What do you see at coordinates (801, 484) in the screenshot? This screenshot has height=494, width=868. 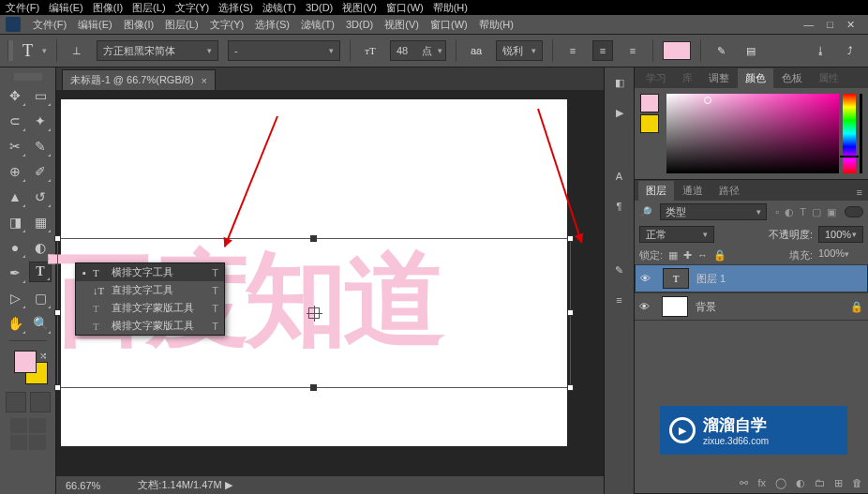 I see `adjustment-layer-icon: ◐` at bounding box center [801, 484].